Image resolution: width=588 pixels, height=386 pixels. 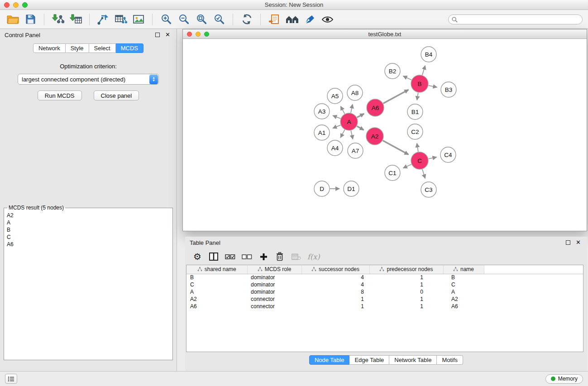 I want to click on table-settings-gear-icon: ⚙, so click(x=197, y=257).